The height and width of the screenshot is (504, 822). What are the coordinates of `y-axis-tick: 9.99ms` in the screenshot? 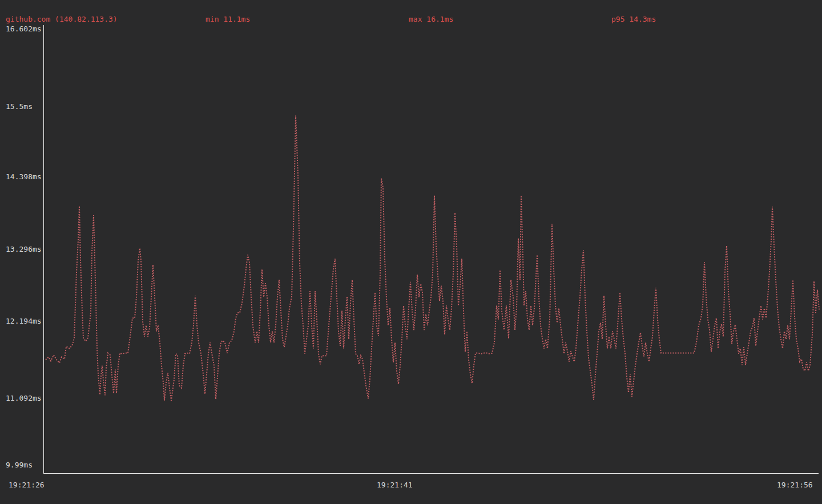 It's located at (19, 465).